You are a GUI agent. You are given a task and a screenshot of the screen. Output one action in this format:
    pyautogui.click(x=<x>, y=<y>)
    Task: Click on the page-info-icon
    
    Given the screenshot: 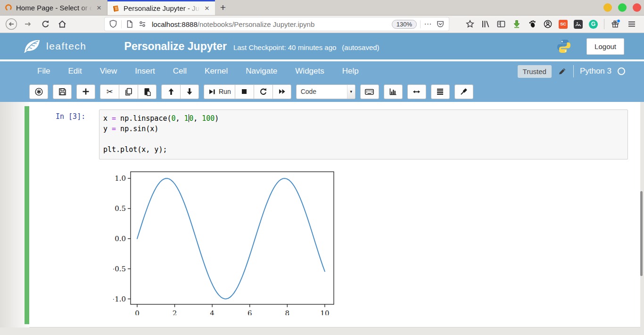 What is the action you would take?
    pyautogui.click(x=130, y=24)
    